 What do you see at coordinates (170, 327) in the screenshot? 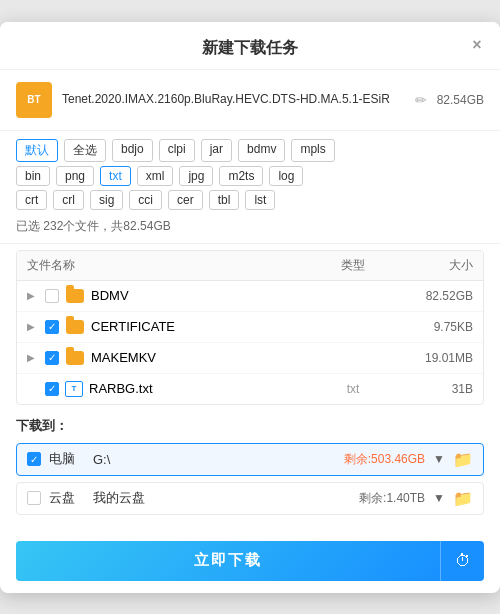
I see `row-cert-name: ▶ CERTIFICATE` at bounding box center [170, 327].